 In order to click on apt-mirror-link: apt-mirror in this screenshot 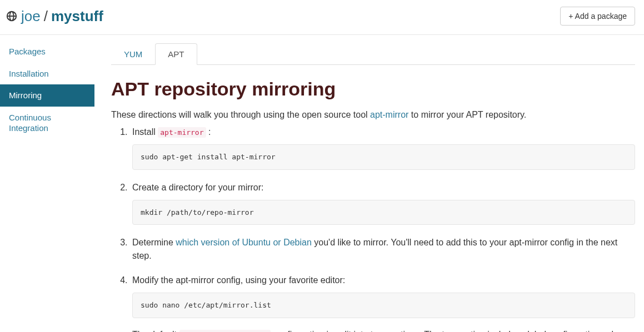, I will do `click(389, 114)`.